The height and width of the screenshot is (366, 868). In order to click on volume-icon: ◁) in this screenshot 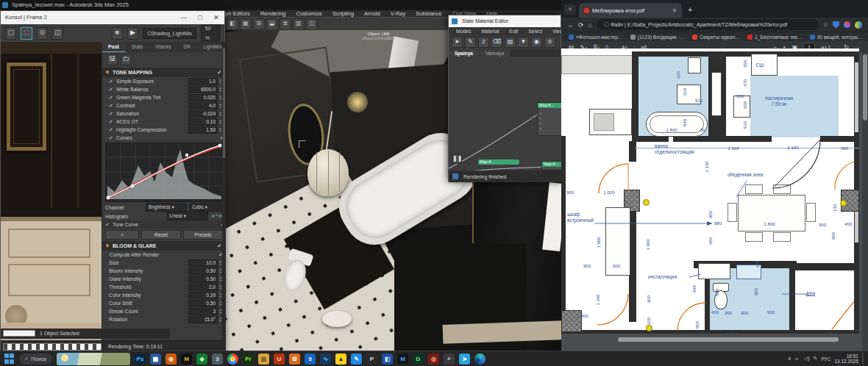, I will do `click(807, 359)`.